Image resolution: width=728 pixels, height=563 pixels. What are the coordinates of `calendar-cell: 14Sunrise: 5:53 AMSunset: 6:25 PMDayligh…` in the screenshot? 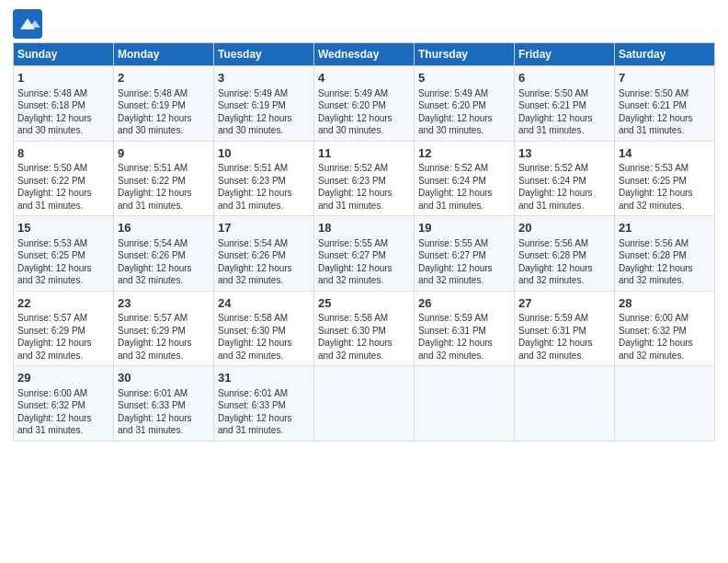 It's located at (665, 178).